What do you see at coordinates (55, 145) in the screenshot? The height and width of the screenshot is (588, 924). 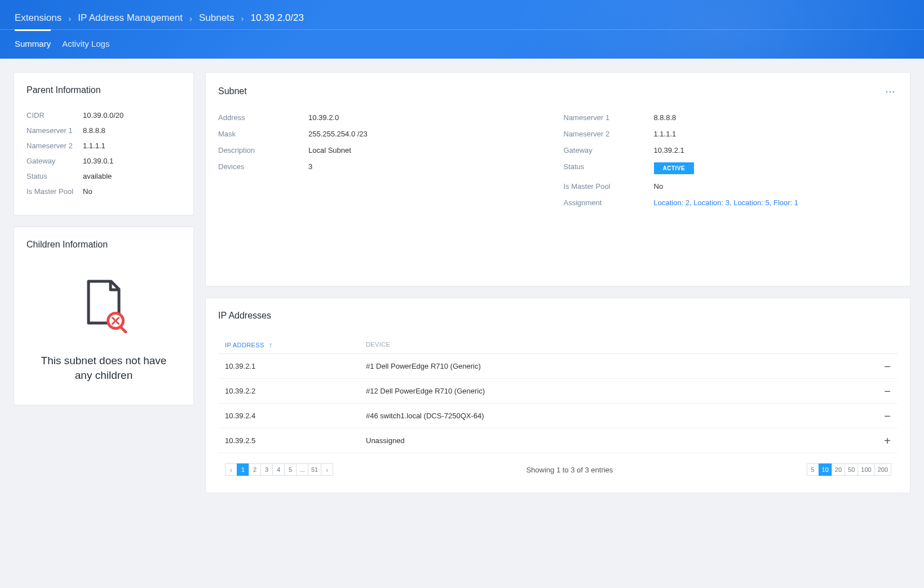 I see `parent-ns2-label: Nameserver 2` at bounding box center [55, 145].